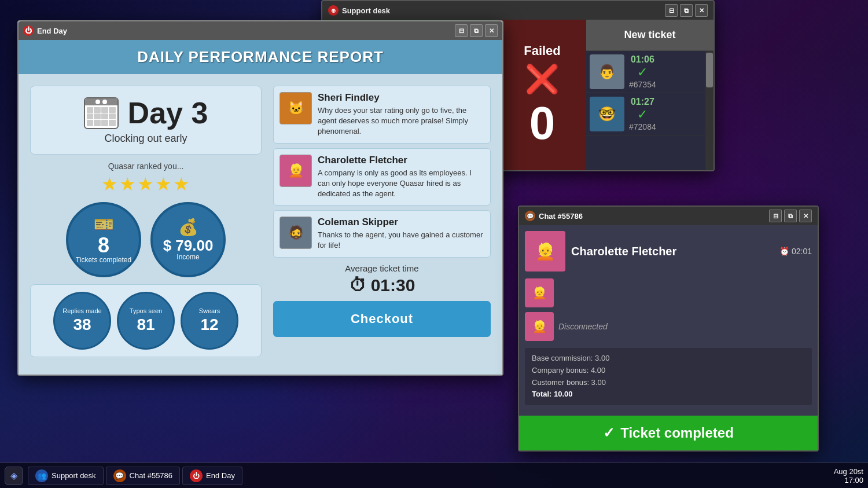  Describe the element at coordinates (668, 370) in the screenshot. I see `company-bonus: Company bonus: 4.00` at that location.